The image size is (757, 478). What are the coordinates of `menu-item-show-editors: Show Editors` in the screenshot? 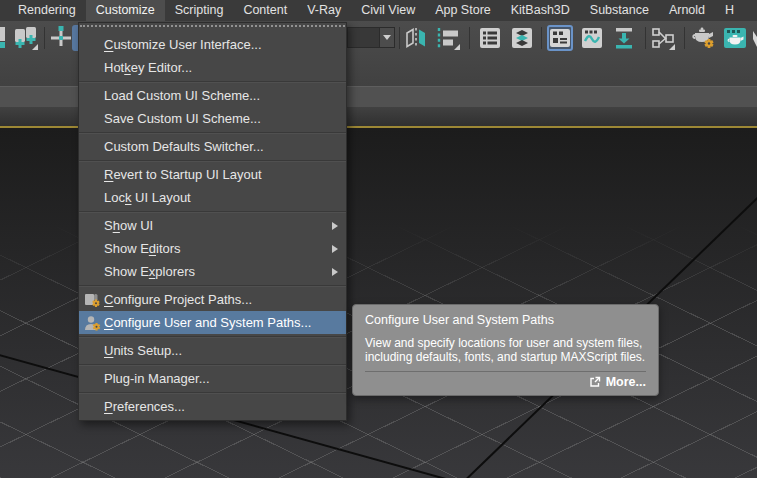 It's located at (212, 248).